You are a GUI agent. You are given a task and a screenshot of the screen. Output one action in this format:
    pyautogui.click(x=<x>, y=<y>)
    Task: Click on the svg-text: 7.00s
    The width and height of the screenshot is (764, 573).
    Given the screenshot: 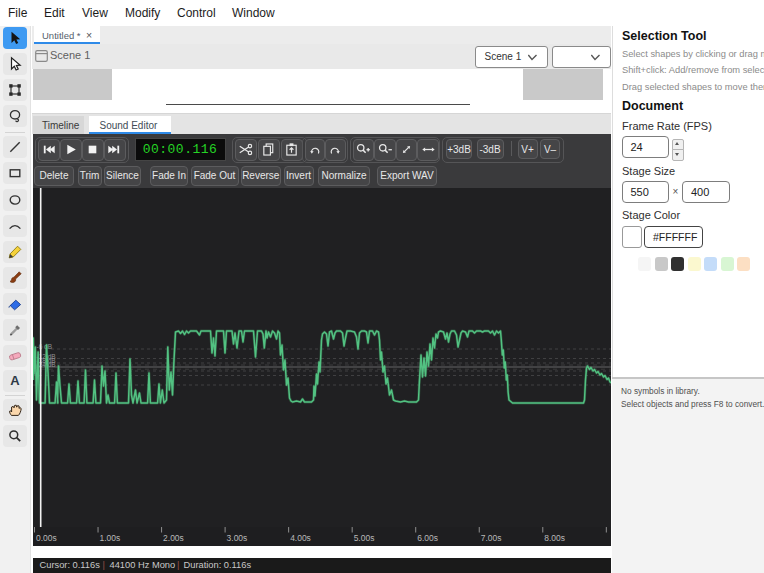 What is the action you would take?
    pyautogui.click(x=490, y=538)
    